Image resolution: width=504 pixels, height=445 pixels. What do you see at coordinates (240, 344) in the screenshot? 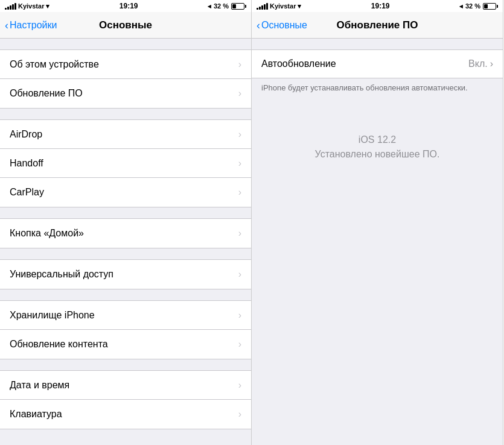
I see `chevron-bg-refresh: ›` at bounding box center [240, 344].